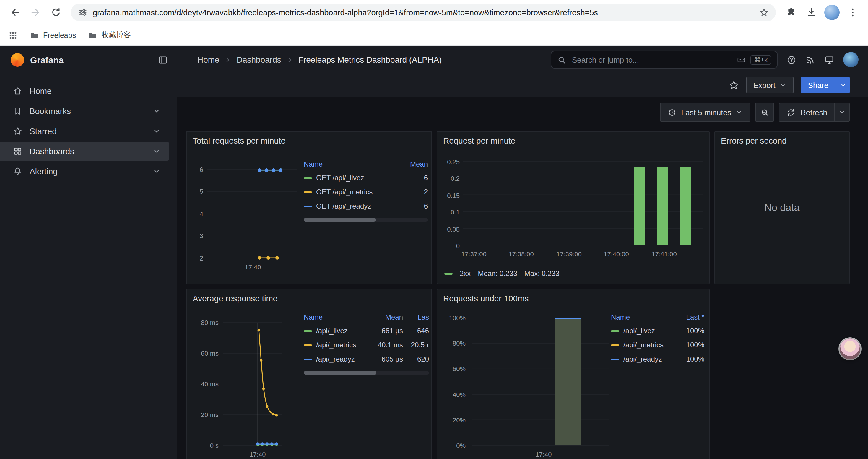 The height and width of the screenshot is (459, 868). Describe the element at coordinates (544, 454) in the screenshot. I see `x-tick: 17:40` at that location.